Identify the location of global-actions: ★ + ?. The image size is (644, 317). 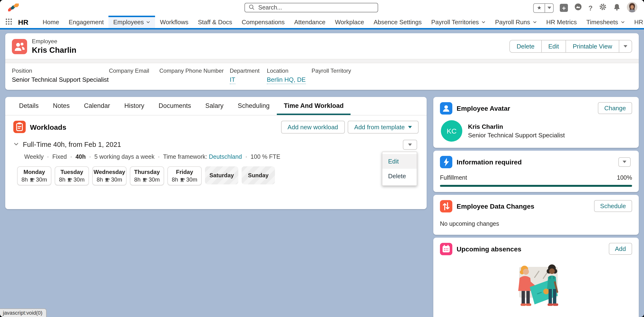
(585, 8).